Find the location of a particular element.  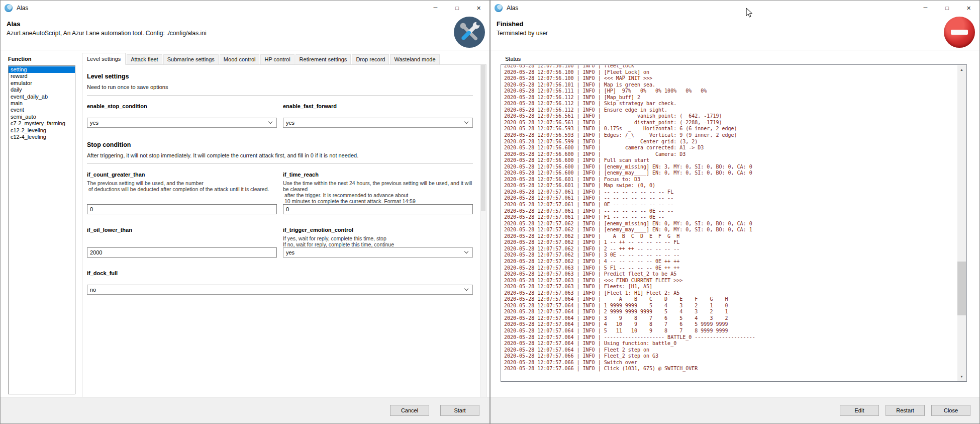

if-dock-full-value: no is located at coordinates (93, 290).